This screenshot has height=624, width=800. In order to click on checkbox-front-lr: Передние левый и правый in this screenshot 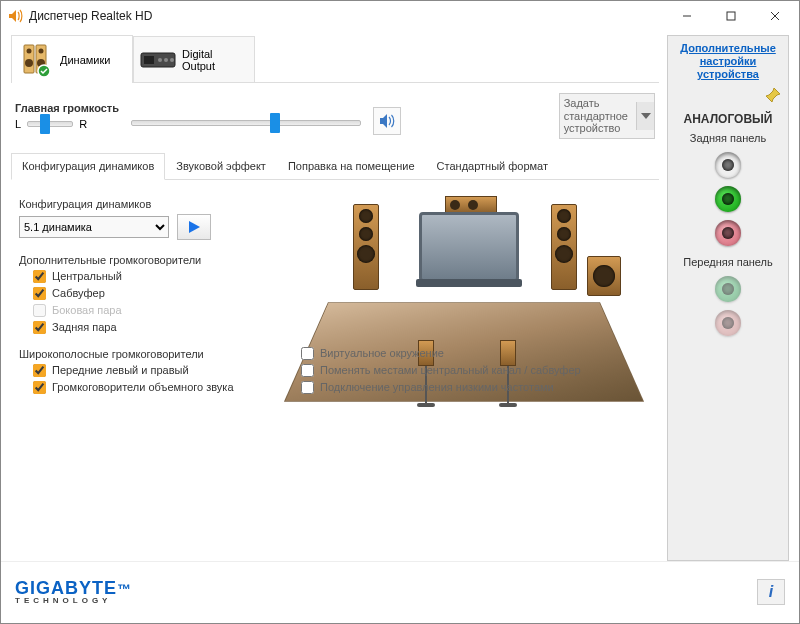, I will do `click(161, 370)`.